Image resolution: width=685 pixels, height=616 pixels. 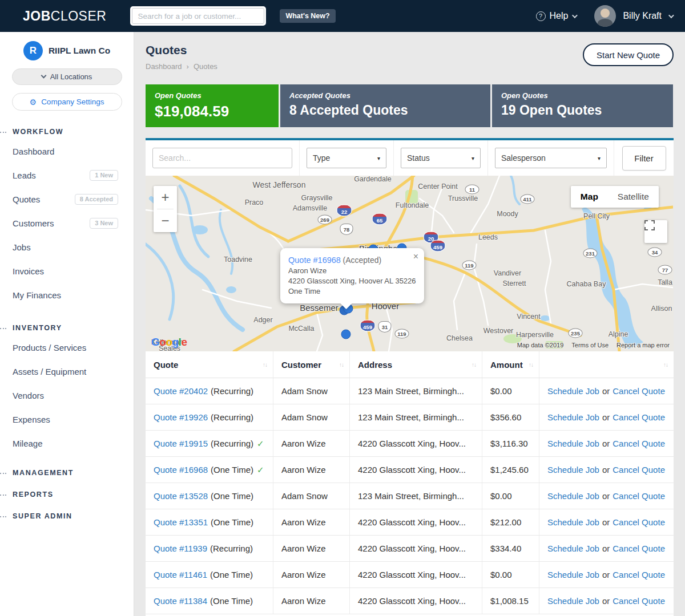 What do you see at coordinates (606, 391) in the screenshot?
I see `or-text: or` at bounding box center [606, 391].